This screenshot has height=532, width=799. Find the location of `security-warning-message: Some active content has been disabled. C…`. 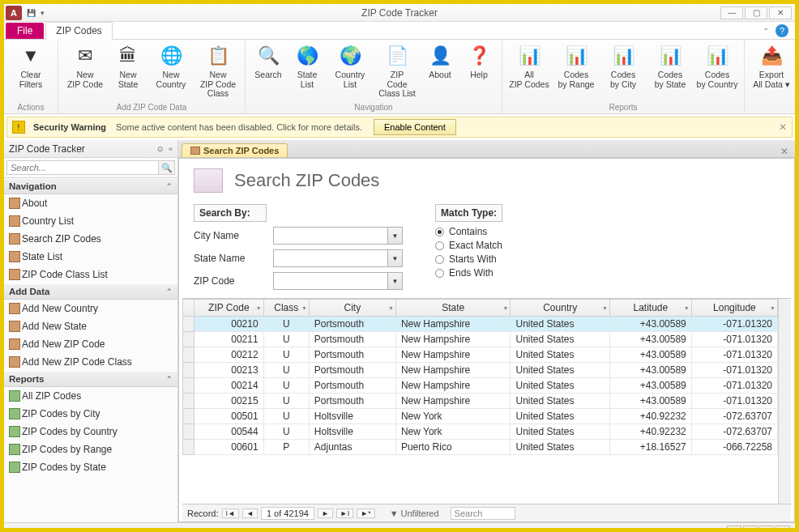

security-warning-message: Some active content has been disabled. C… is located at coordinates (239, 127).